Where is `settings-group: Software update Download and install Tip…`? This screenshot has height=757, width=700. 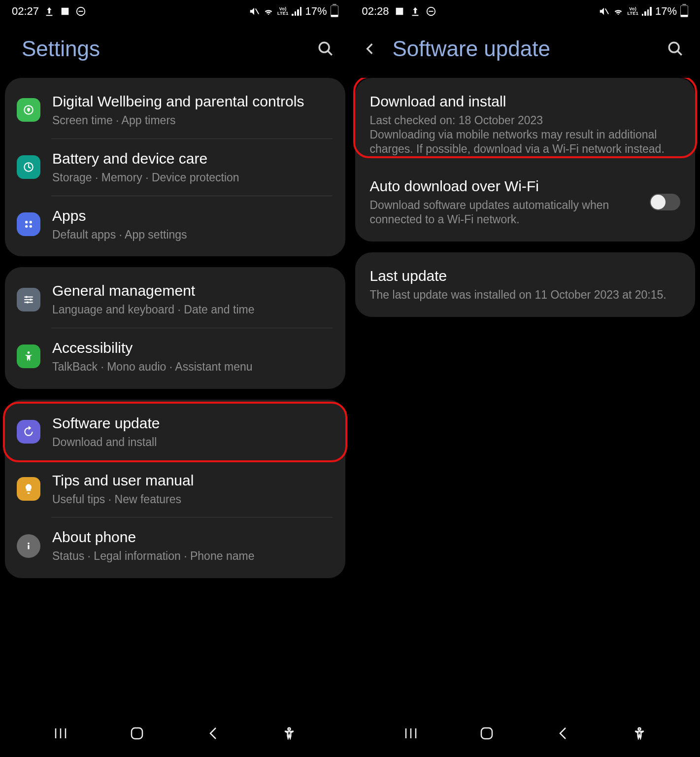
settings-group: Software update Download and install Tip… is located at coordinates (175, 489).